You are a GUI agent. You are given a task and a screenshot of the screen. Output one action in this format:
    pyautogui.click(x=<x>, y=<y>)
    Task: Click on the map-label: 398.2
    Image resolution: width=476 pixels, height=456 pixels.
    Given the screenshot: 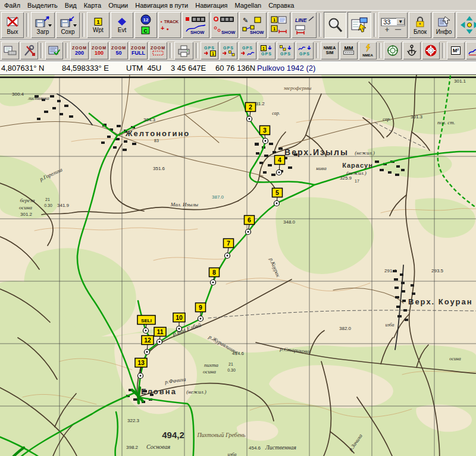 What is the action you would take?
    pyautogui.click(x=132, y=447)
    